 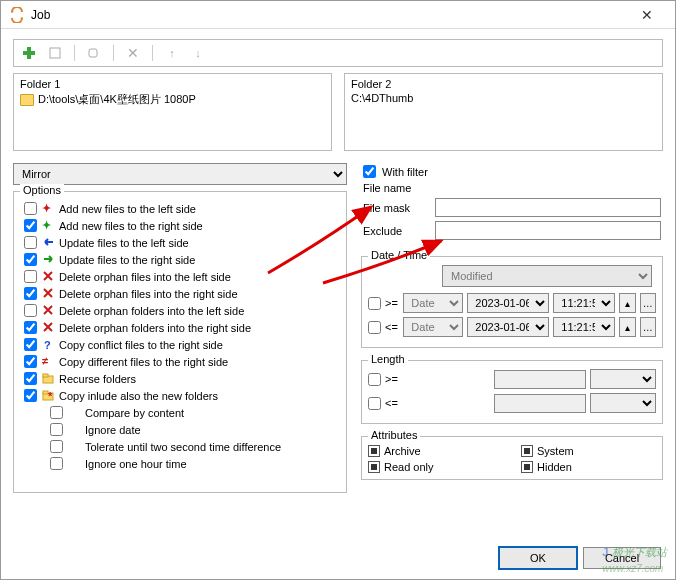 What do you see at coordinates (133, 53) in the screenshot?
I see `delete-button: ✕` at bounding box center [133, 53].